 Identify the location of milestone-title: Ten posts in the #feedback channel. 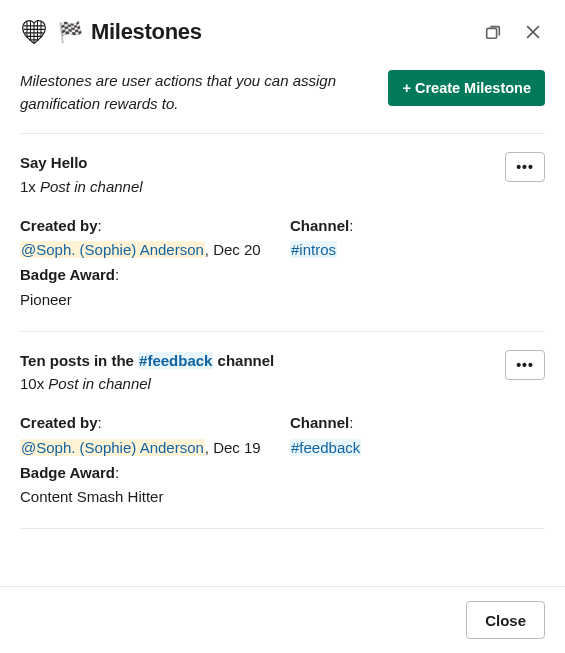
(147, 361).